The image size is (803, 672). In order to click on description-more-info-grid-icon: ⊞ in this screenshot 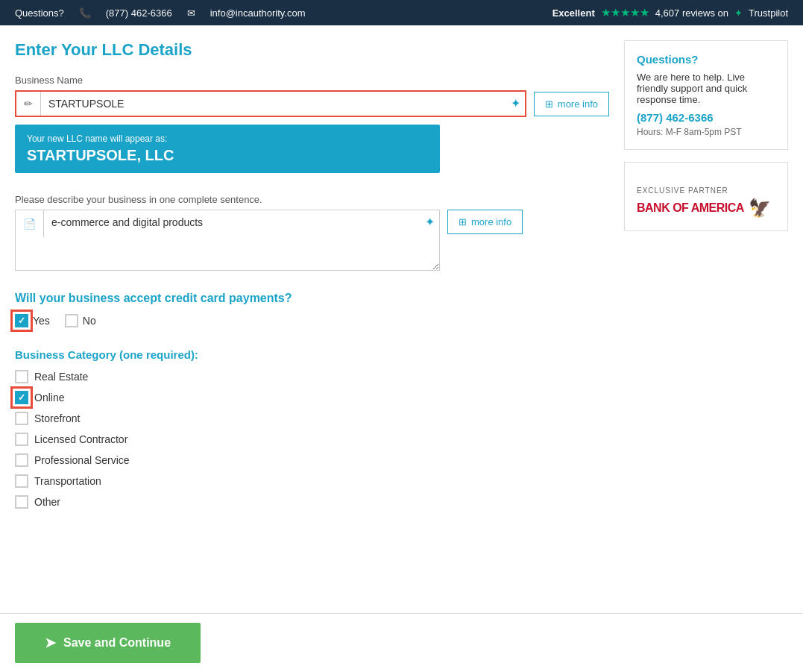, I will do `click(462, 222)`.